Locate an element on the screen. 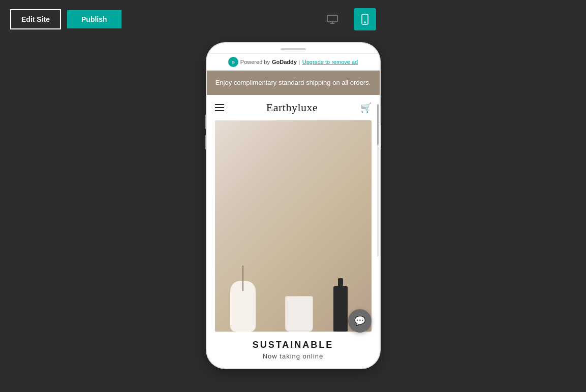 The height and width of the screenshot is (392, 586). shipping-banner-text: Enjoy complimentary standard shipping on… is located at coordinates (293, 82).